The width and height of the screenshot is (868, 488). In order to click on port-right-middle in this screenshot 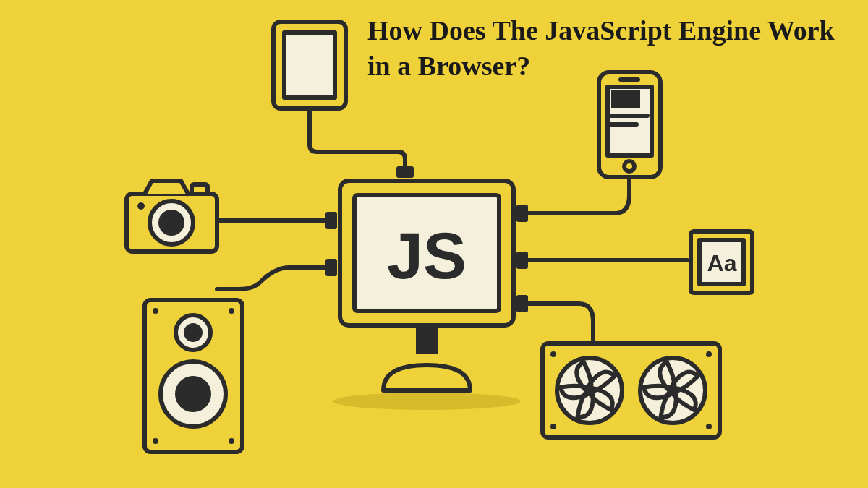, I will do `click(522, 260)`.